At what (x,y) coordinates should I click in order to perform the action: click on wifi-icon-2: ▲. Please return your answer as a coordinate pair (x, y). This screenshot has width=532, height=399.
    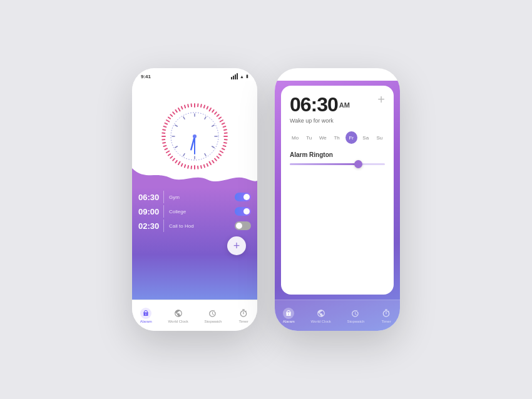
    Looking at the image, I should click on (384, 76).